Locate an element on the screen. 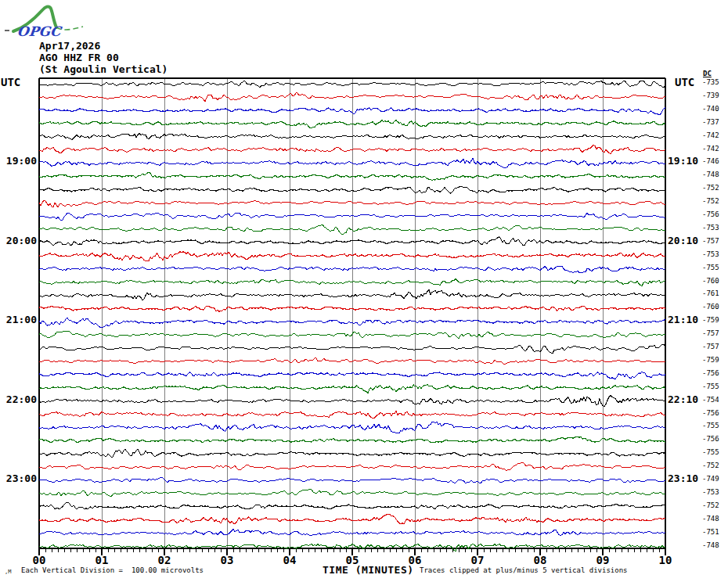 This screenshot has width=728, height=582. right-hour-label: 20:10 is located at coordinates (683, 241).